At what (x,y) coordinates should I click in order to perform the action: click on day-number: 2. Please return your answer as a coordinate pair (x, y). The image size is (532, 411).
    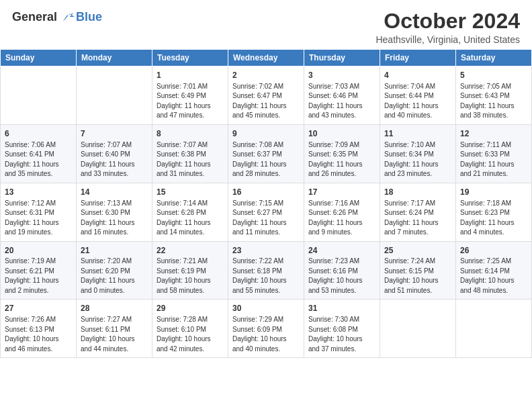
    Looking at the image, I should click on (266, 75).